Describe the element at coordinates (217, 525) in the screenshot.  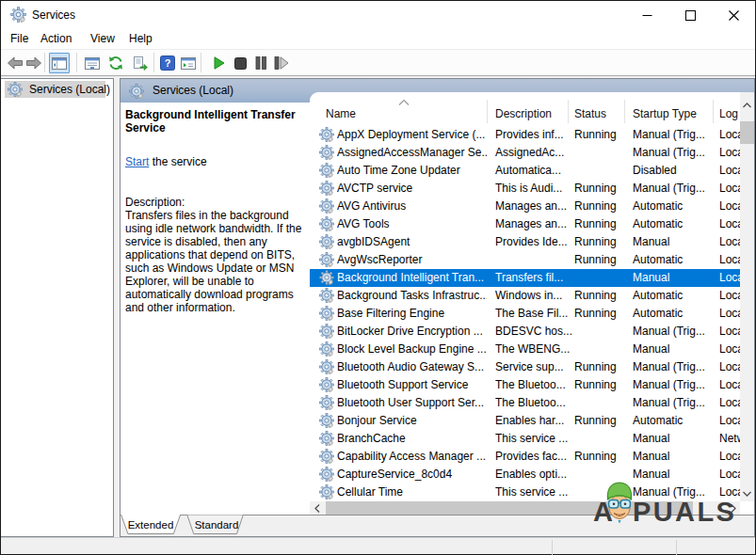
I see `tab-standard: Standard` at that location.